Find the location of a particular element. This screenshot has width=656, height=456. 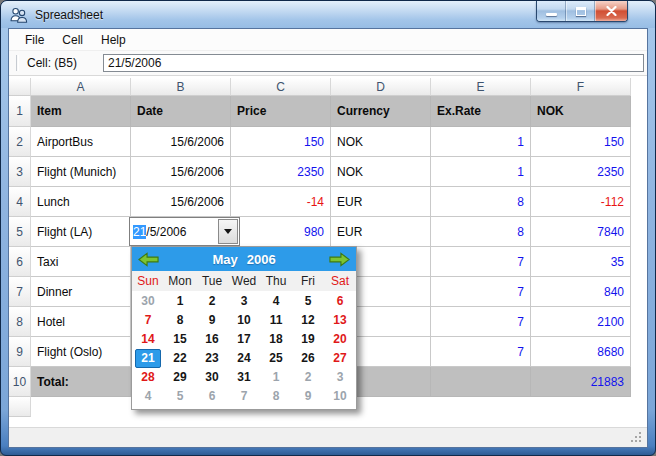

column-header-B: B is located at coordinates (181, 87).